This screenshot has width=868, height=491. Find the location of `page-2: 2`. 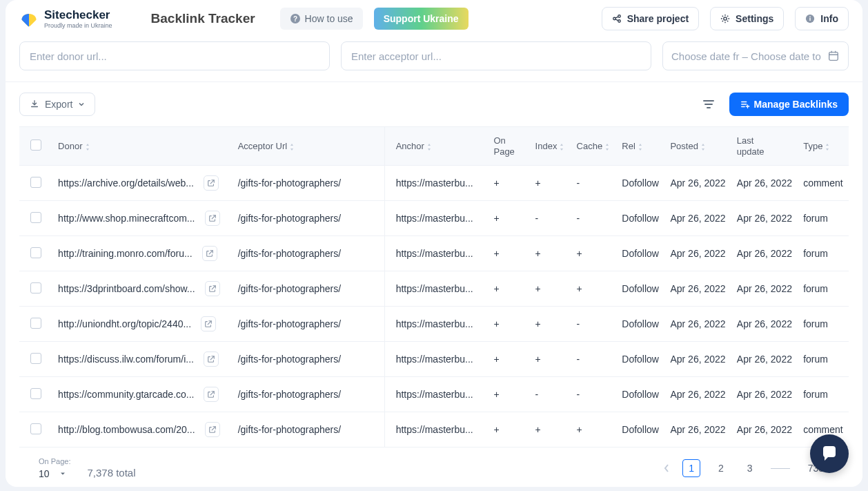

page-2: 2 is located at coordinates (721, 468).